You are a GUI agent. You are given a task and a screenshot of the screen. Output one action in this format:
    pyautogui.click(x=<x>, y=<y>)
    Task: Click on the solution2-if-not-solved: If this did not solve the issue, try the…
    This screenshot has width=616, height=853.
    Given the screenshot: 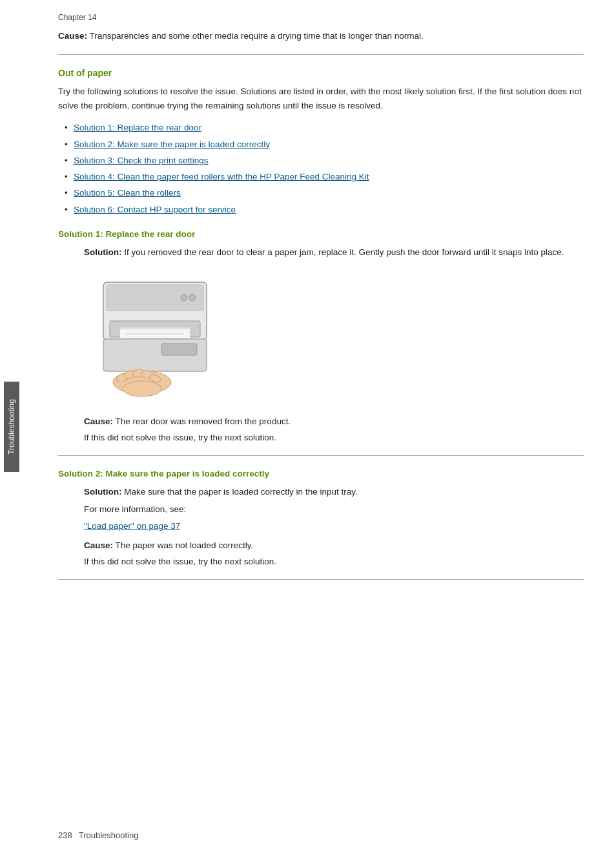 What is the action you would take?
    pyautogui.click(x=321, y=562)
    